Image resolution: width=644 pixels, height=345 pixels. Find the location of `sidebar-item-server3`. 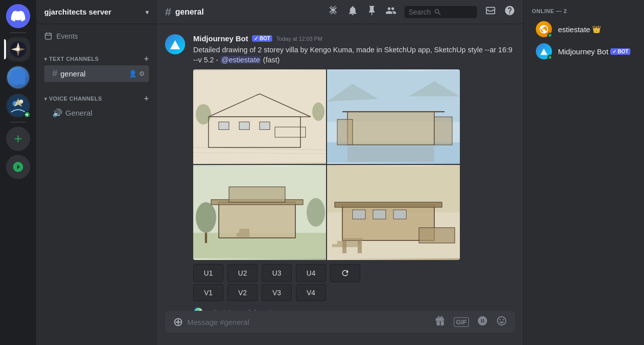

sidebar-item-server3 is located at coordinates (18, 106).